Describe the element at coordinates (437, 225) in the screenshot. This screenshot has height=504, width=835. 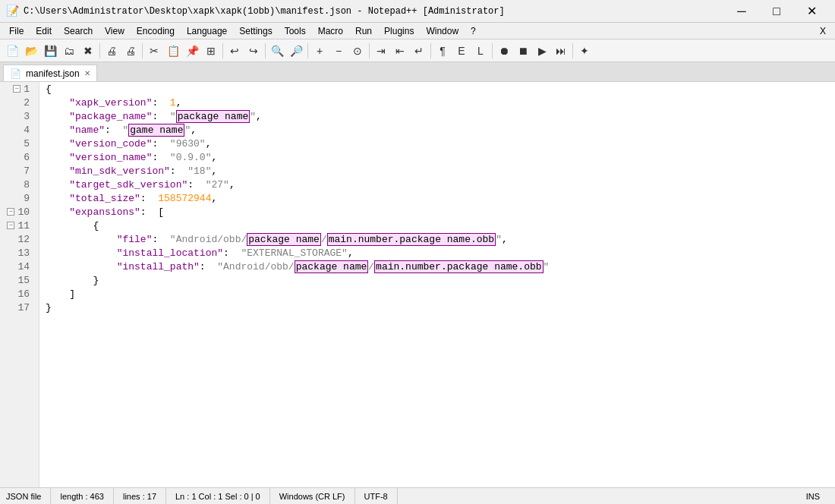
I see `code-line-11: {` at that location.